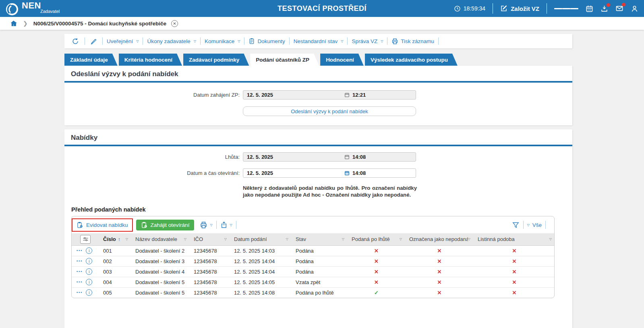 The height and width of the screenshot is (328, 644). Describe the element at coordinates (160, 251) in the screenshot. I see `row-supplier-cell: Dodavatel - školení 2` at that location.